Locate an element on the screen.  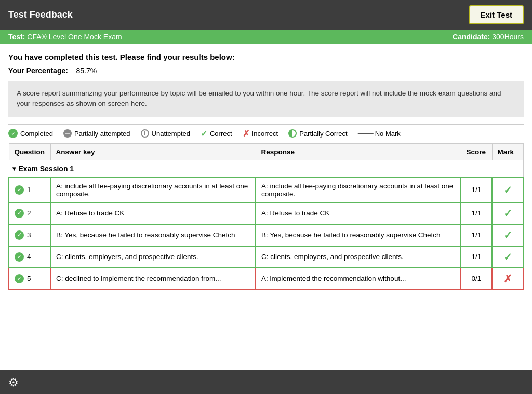
question-number-cell: ✓ 3 is located at coordinates (30, 235).